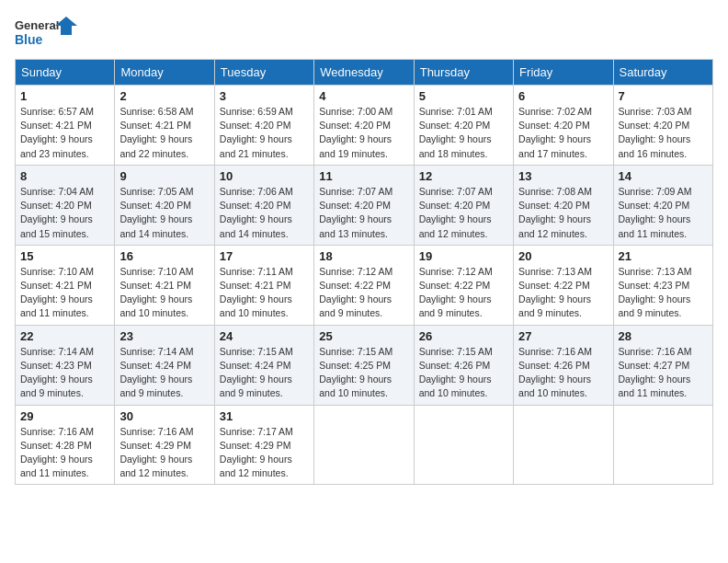 Image resolution: width=728 pixels, height=563 pixels. Describe the element at coordinates (65, 73) in the screenshot. I see `column-header-sunday: Sunday` at that location.